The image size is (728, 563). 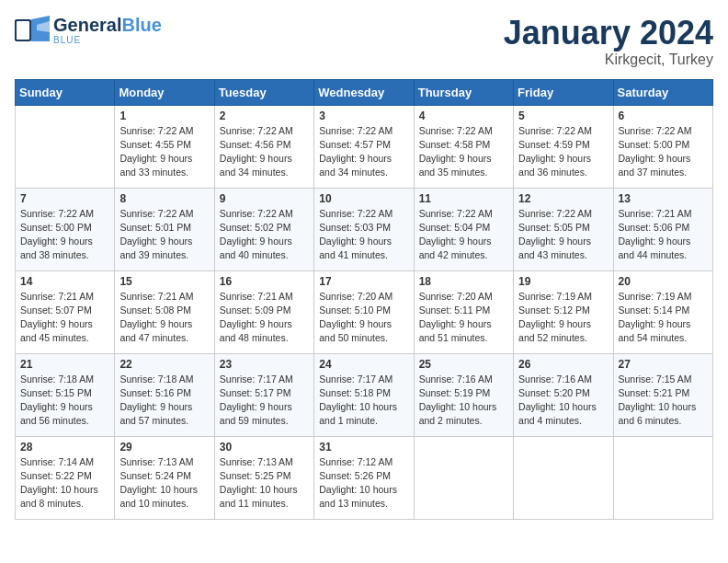 What do you see at coordinates (563, 318) in the screenshot?
I see `day-info: Sunrise: 7:19 AM Sunset: 5:12 PM Dayligh…` at bounding box center [563, 318].